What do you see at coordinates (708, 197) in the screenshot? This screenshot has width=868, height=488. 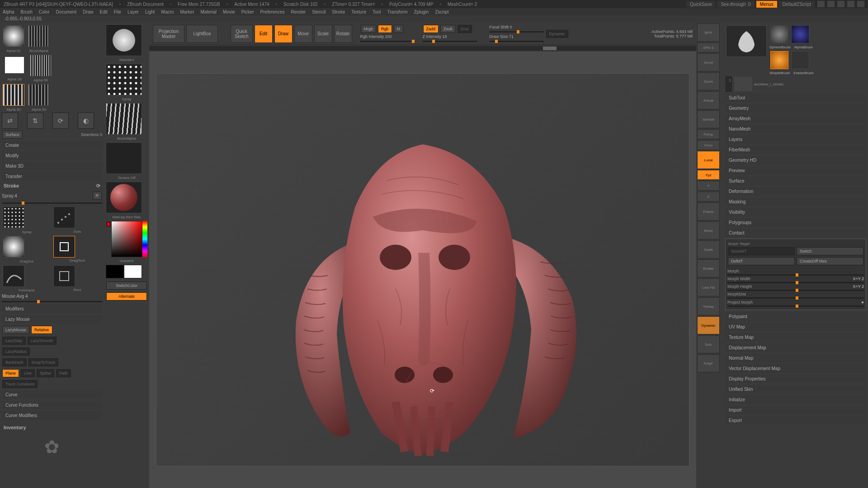 I see `z-axis-button: Z` at bounding box center [708, 197].